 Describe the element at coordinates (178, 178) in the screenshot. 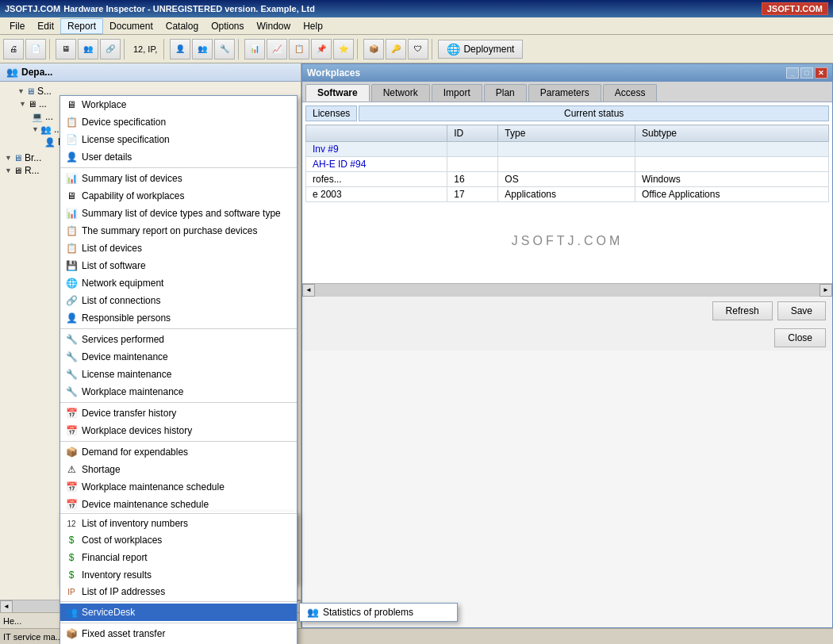

I see `menu-summary-devices: 📊 Summary list of devices` at that location.